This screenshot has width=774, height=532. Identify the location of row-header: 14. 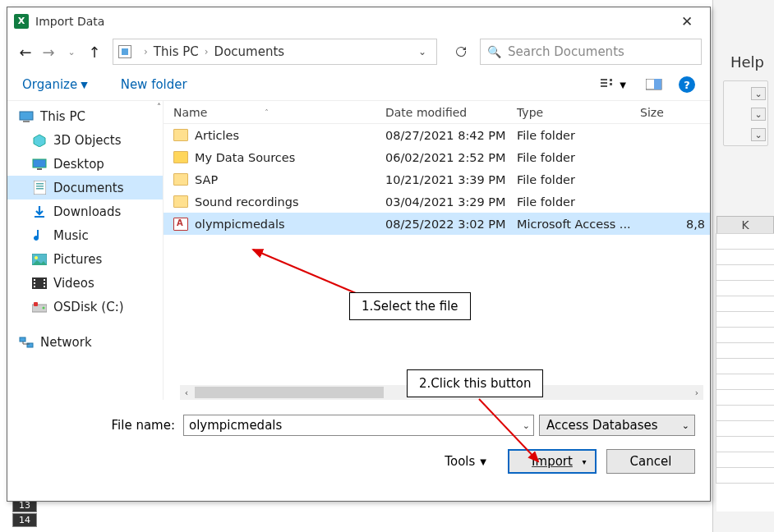
(25, 521).